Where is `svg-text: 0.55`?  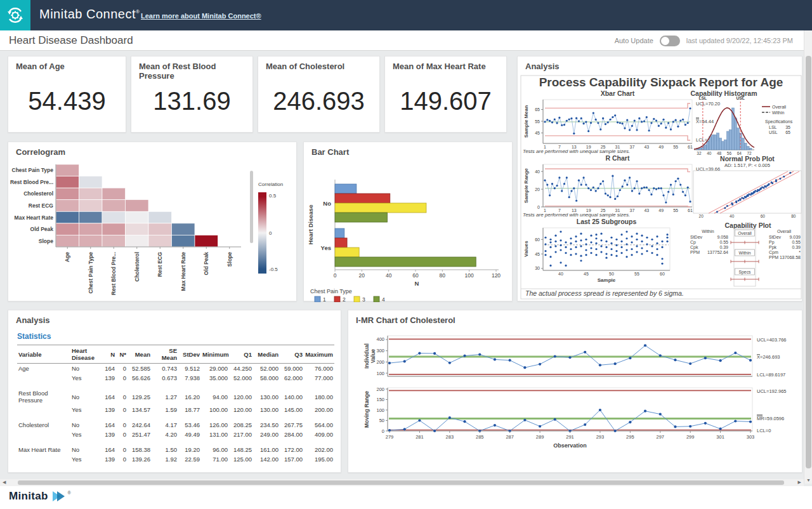
svg-text: 0.55 is located at coordinates (796, 242).